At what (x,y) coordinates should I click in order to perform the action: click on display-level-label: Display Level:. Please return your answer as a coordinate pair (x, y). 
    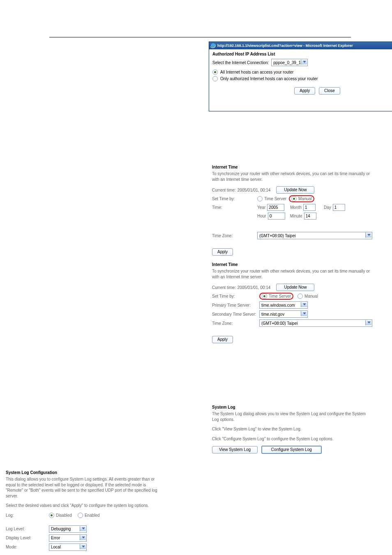
    Looking at the image, I should click on (27, 538).